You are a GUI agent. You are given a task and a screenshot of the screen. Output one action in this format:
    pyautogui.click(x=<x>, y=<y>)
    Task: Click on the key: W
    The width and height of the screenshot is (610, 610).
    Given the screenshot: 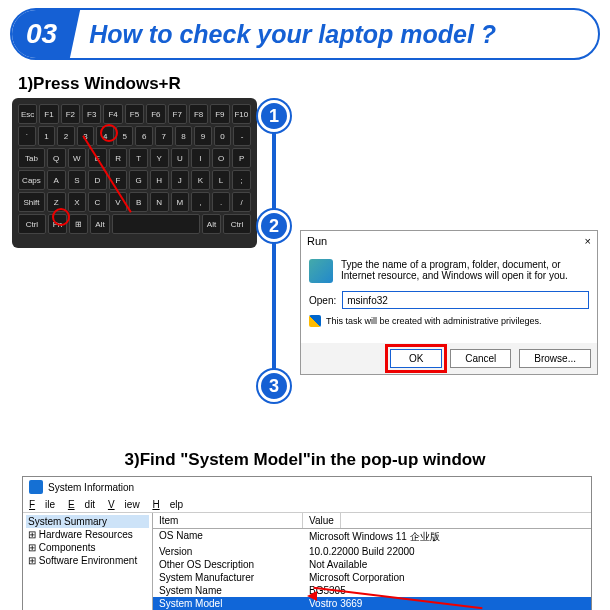 What is the action you would take?
    pyautogui.click(x=78, y=158)
    